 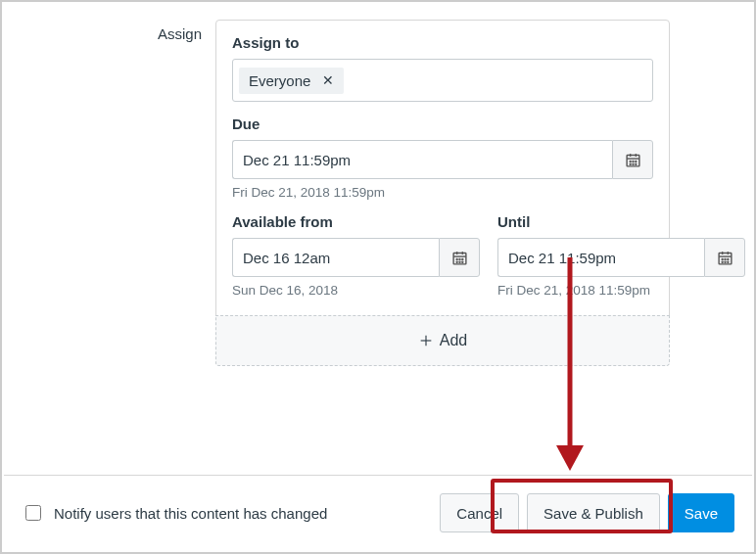 I want to click on assign-row-label: Assign, so click(x=109, y=31).